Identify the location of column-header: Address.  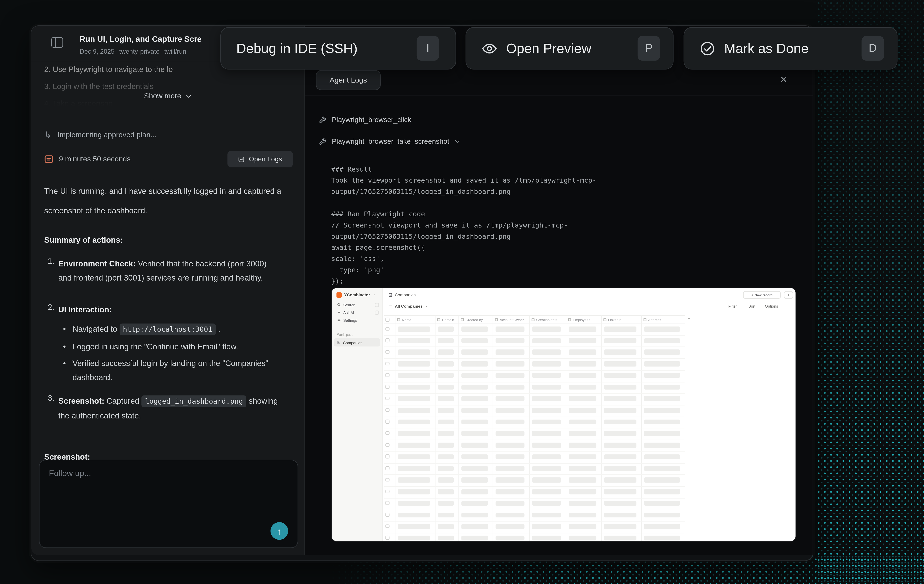
(663, 320).